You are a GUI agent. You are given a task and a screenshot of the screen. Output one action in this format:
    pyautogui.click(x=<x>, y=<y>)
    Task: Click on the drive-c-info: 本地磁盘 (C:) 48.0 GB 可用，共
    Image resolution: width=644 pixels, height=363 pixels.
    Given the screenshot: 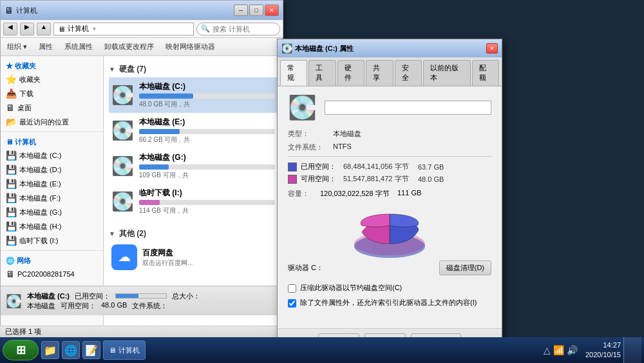 What is the action you would take?
    pyautogui.click(x=207, y=95)
    